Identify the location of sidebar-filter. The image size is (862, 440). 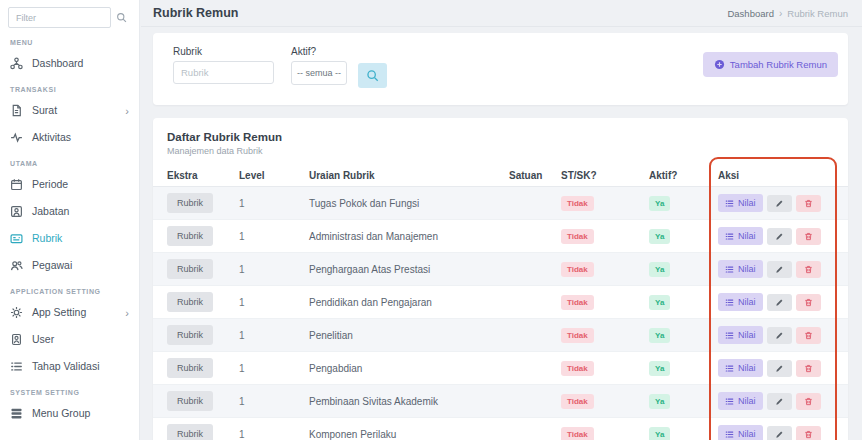
(70, 18).